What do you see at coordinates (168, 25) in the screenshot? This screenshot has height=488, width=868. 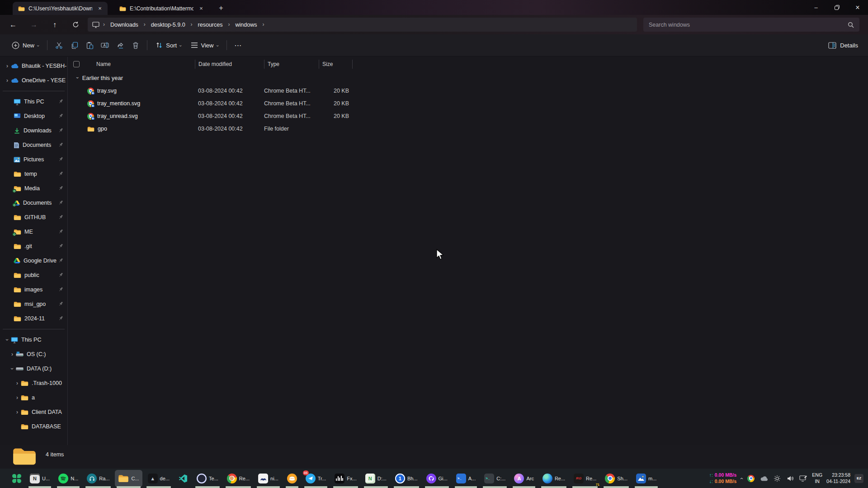 I see `breadcrumb-item: desktop-5.9.0` at bounding box center [168, 25].